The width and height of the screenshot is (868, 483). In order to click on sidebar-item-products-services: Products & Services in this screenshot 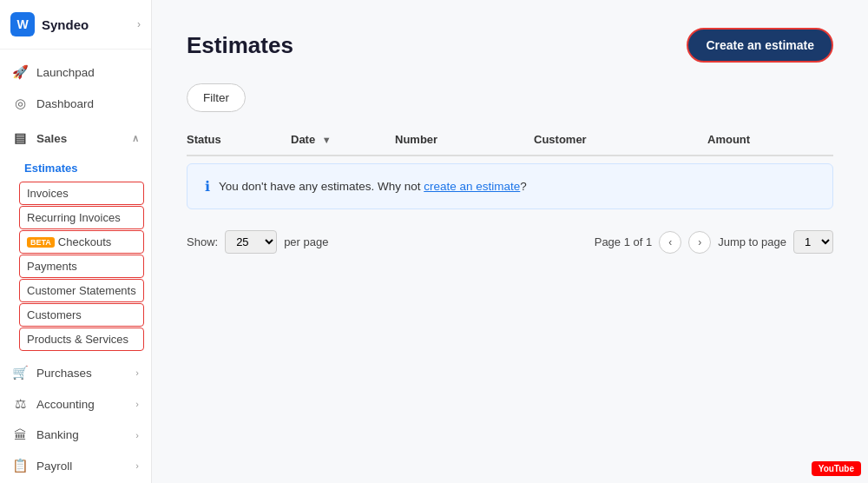, I will do `click(82, 339)`.